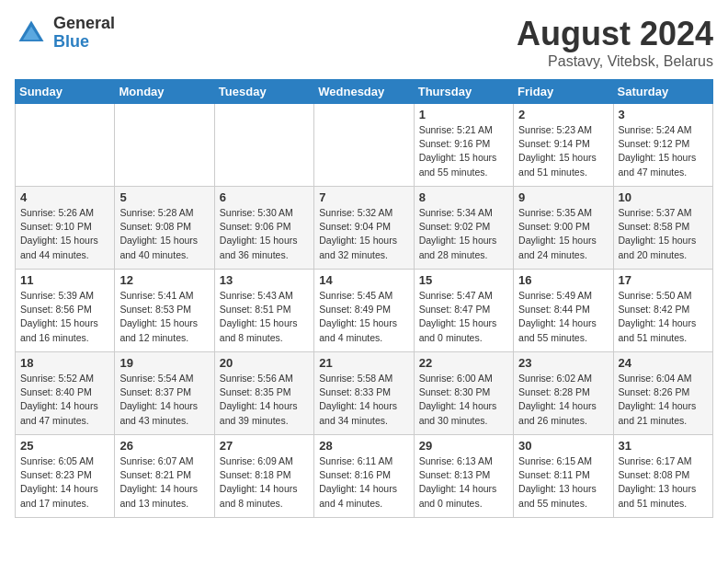  I want to click on calendar-cell: 10Sunrise: 5:37 AM Sunset: 8:58 PM Dayli…, so click(663, 228).